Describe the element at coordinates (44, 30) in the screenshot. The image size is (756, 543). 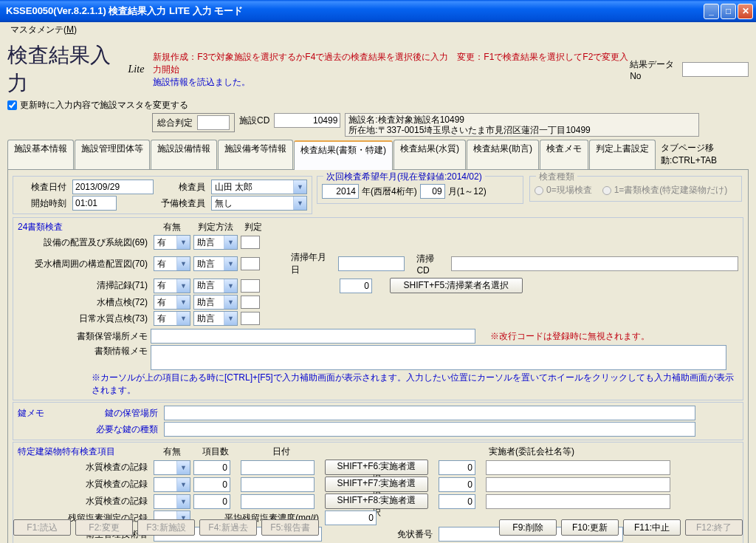
I see `menu-master: マスタメンテ(M)` at that location.